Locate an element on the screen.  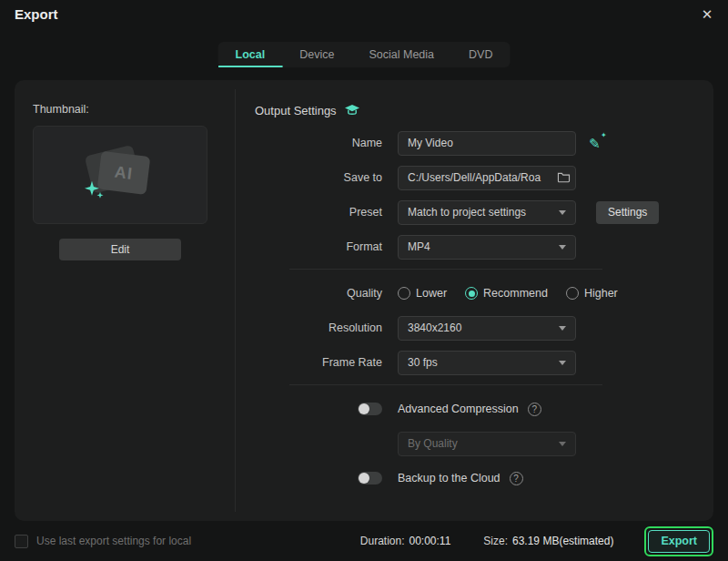
preset-label: Preset is located at coordinates (318, 212).